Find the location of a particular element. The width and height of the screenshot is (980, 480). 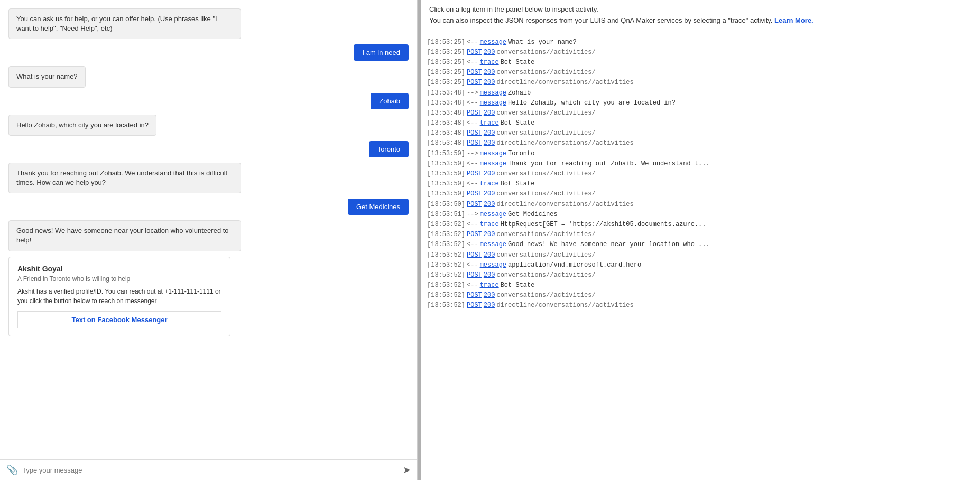

user-message-3: Toronto is located at coordinates (389, 149).